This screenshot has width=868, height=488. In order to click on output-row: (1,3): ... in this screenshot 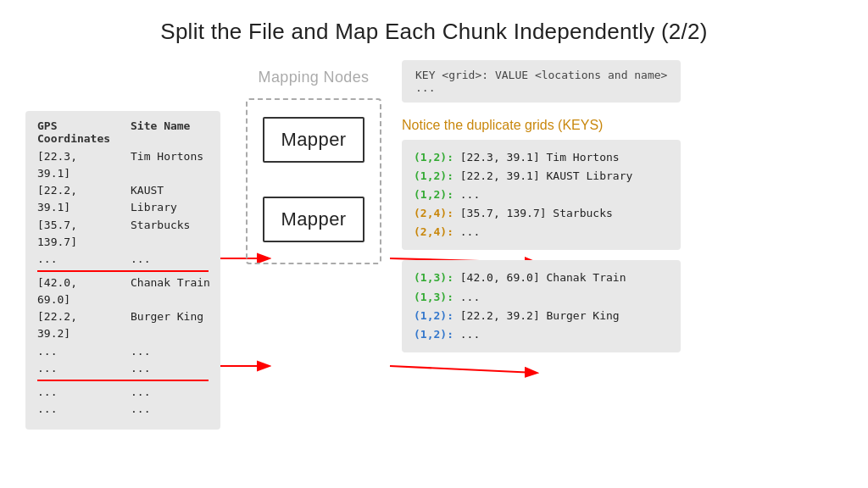, I will do `click(541, 297)`.